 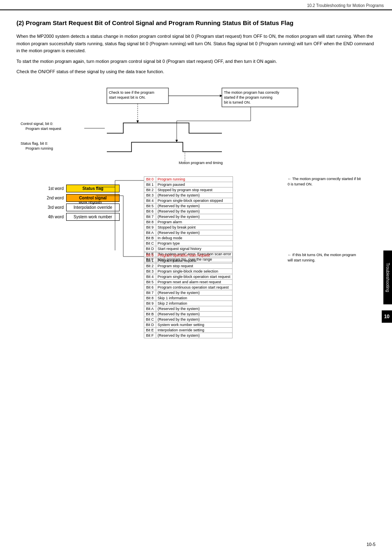 What do you see at coordinates (93, 188) in the screenshot?
I see `word-box-1: Status flag` at bounding box center [93, 188].